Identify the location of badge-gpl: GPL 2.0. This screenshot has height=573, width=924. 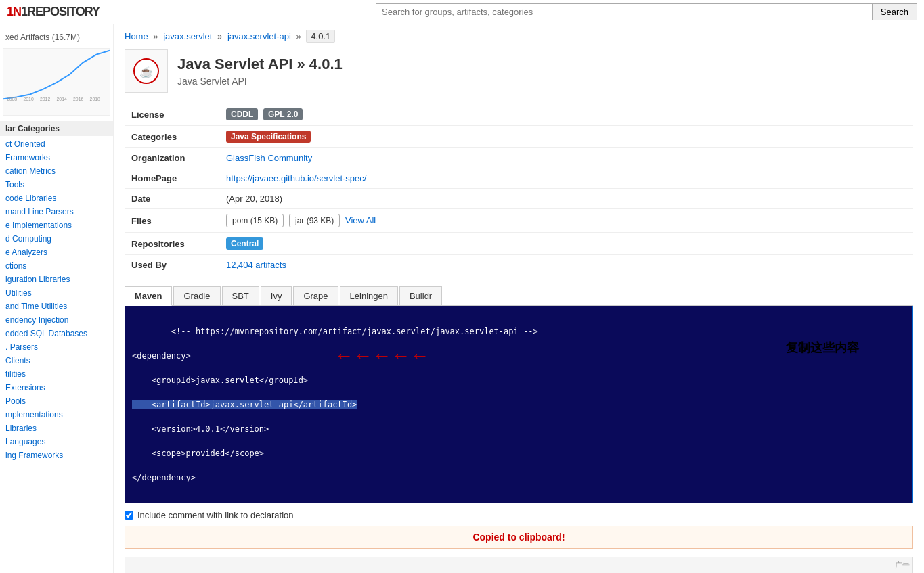
(283, 114).